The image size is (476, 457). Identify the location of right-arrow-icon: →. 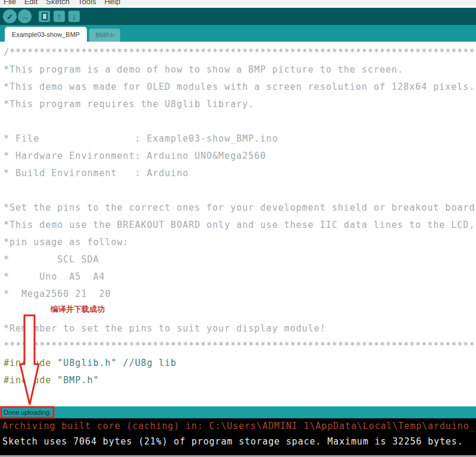
(25, 17).